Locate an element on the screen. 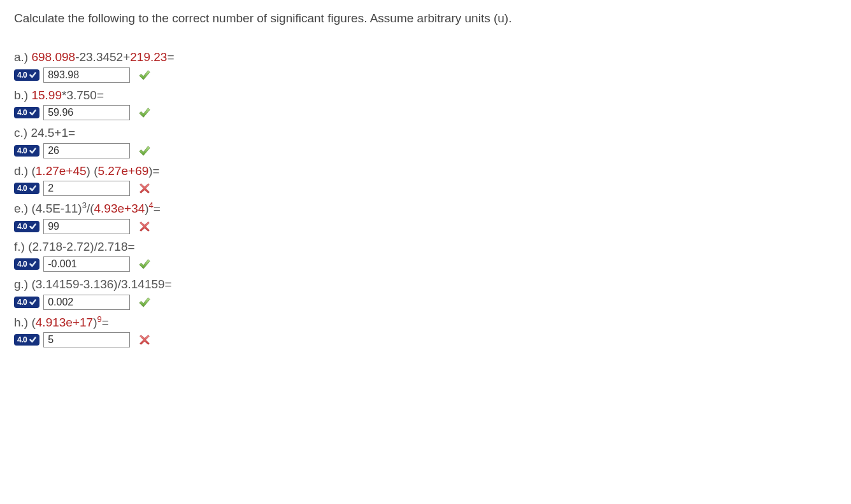  problem-h: h.) (4.913e+17)9=4.0 is located at coordinates (426, 331).